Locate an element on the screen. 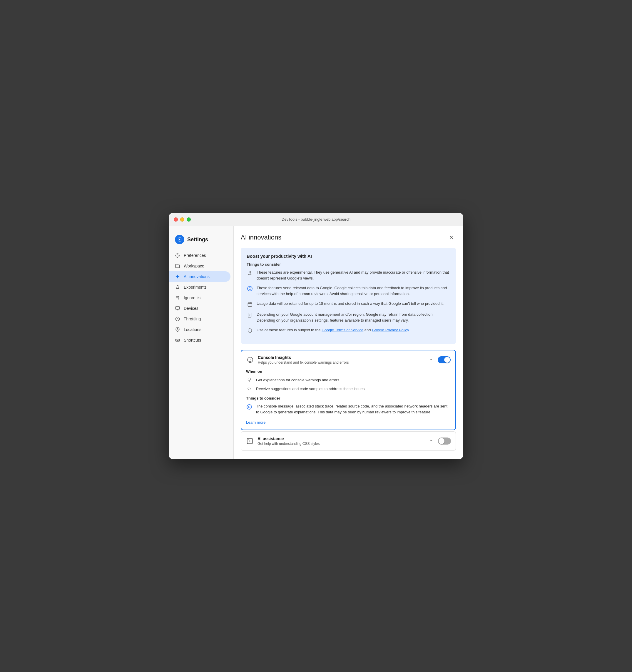 This screenshot has width=632, height=672. traffic-lights is located at coordinates (182, 219).